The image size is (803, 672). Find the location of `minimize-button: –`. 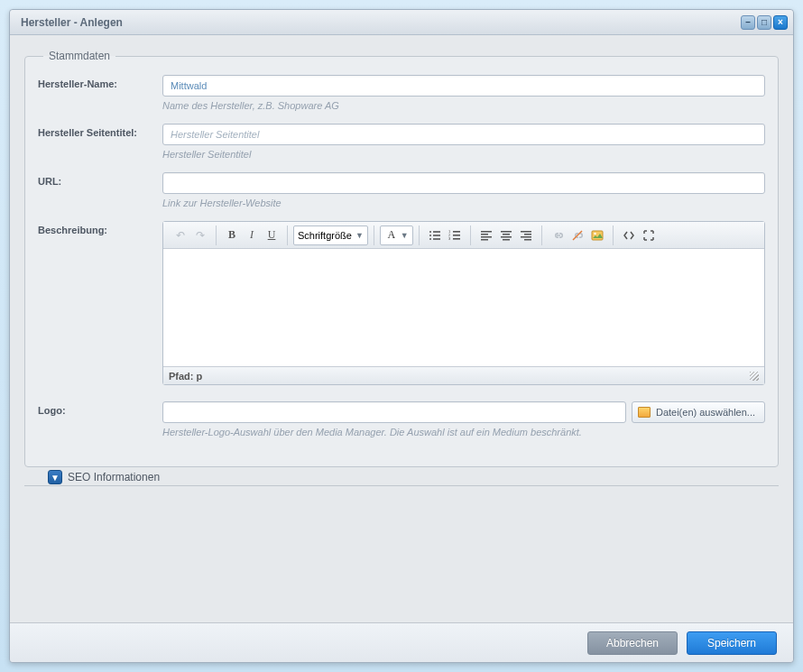

minimize-button: – is located at coordinates (748, 23).